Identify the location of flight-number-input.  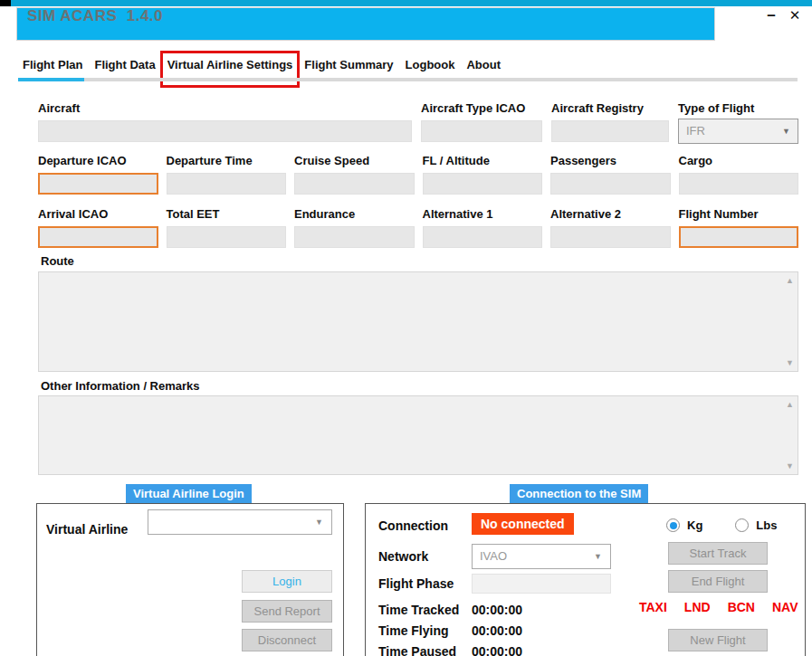
(739, 237).